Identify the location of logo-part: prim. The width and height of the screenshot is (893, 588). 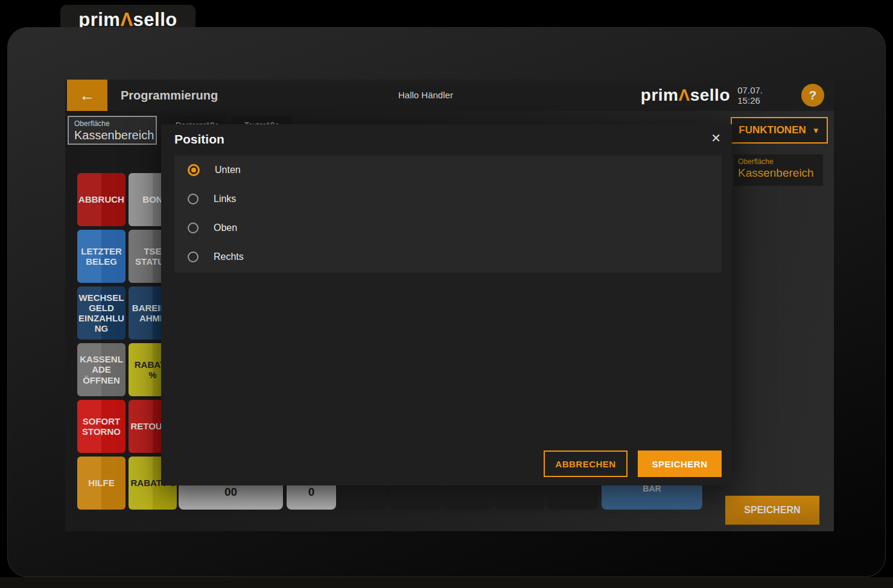
(660, 95).